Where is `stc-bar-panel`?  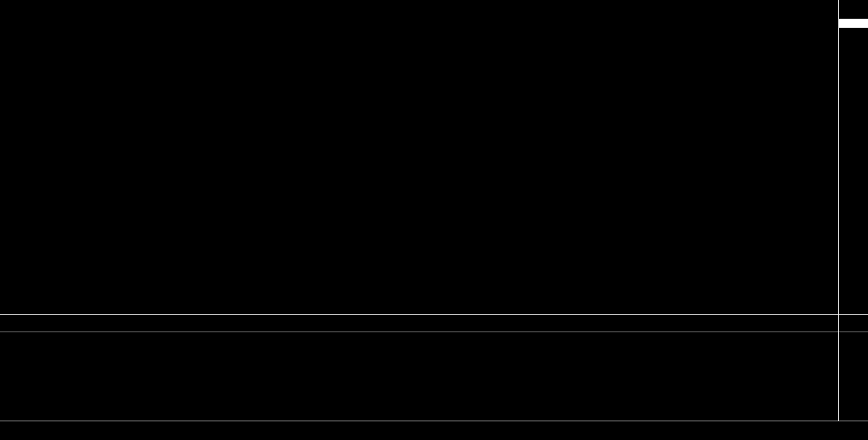 stc-bar-panel is located at coordinates (419, 323).